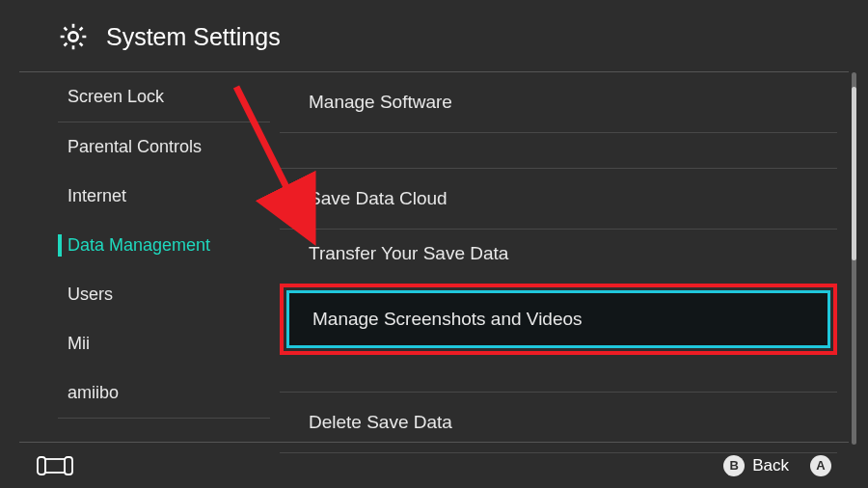  What do you see at coordinates (149, 343) in the screenshot?
I see `sidebar-item-mii: Mii` at bounding box center [149, 343].